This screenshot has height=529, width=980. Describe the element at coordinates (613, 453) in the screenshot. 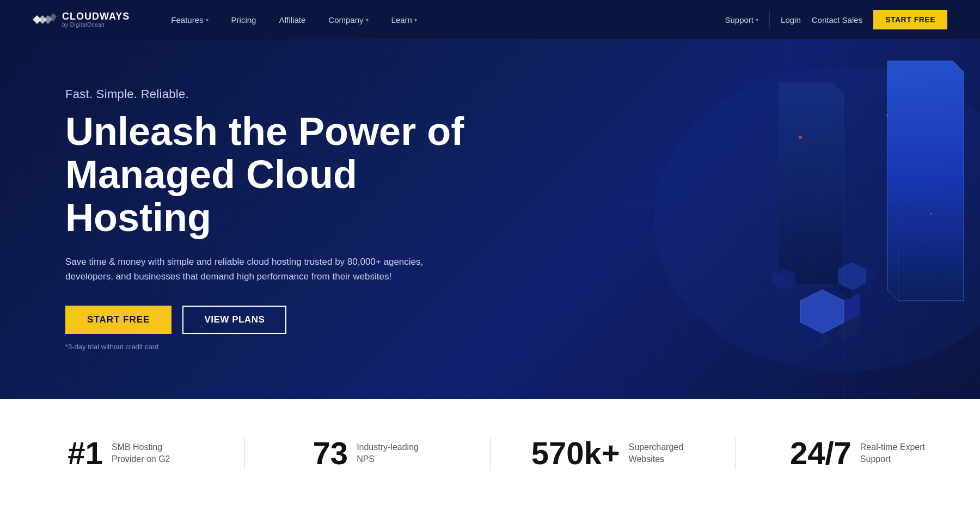

I see `stat-item: 570k+ Supercharged Websites` at that location.